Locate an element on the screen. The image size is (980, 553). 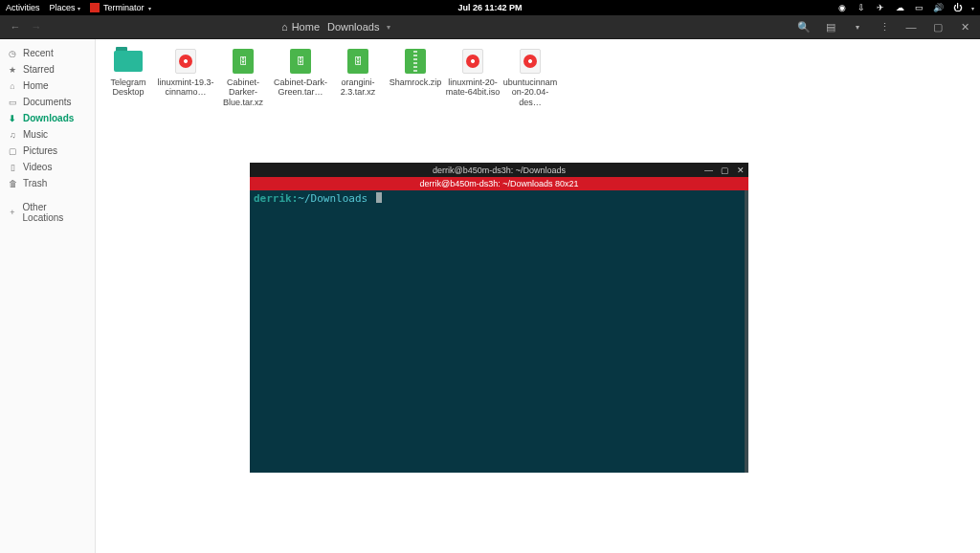
file-item: linuxmint-20-mate-64bit.iso is located at coordinates (473, 73).